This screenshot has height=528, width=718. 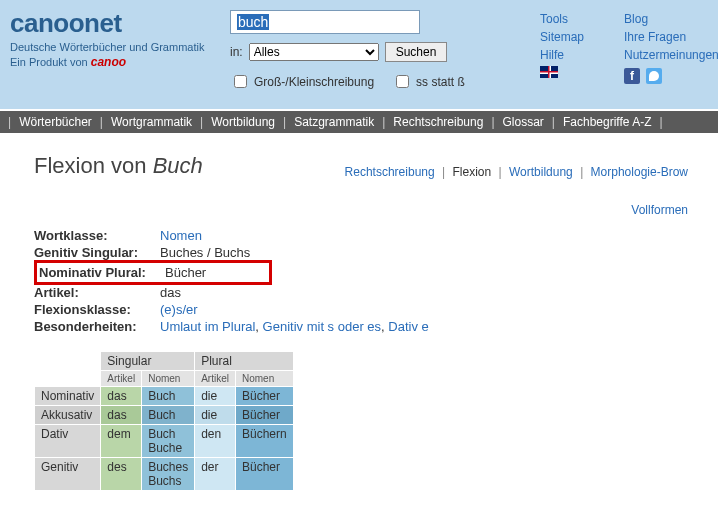 I want to click on table-row: DativdemBuchBuchedenBüchern, so click(x=164, y=441).